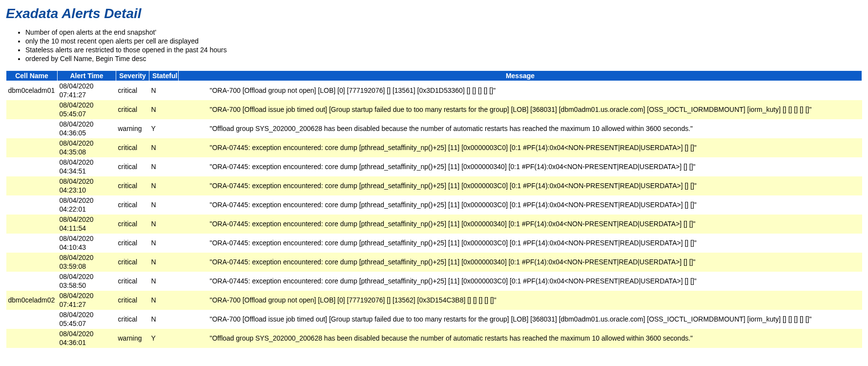 The image size is (868, 366). What do you see at coordinates (87, 167) in the screenshot?
I see `alert-time-cell: 08/04/2020 04:34:51` at bounding box center [87, 167].